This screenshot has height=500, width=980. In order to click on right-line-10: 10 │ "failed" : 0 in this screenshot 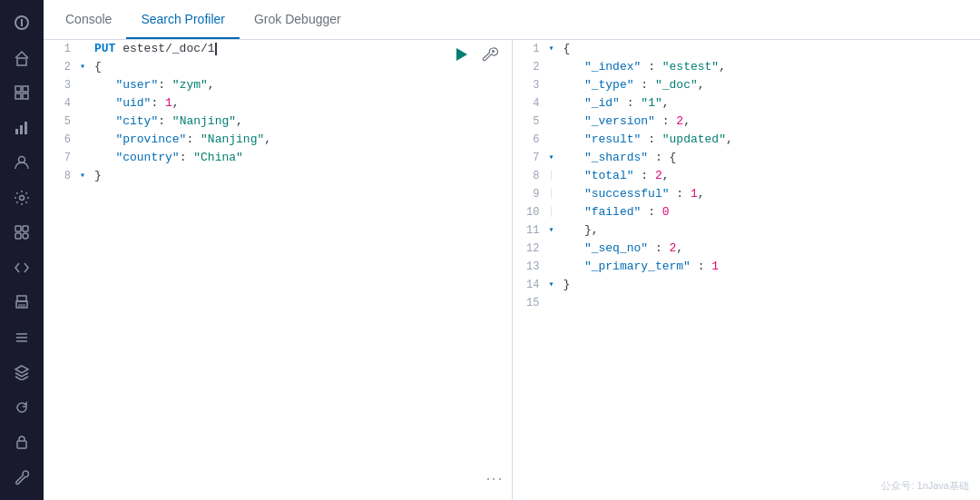, I will do `click(747, 212)`.